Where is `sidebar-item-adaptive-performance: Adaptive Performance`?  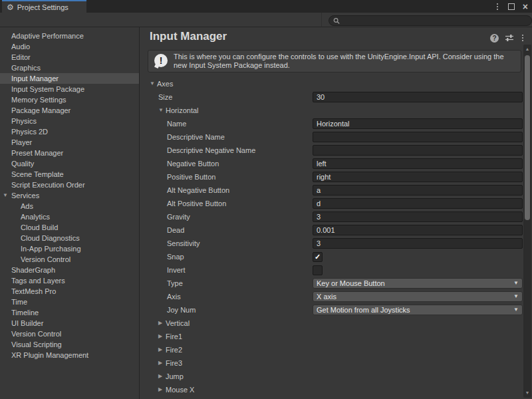 sidebar-item-adaptive-performance: Adaptive Performance is located at coordinates (69, 36).